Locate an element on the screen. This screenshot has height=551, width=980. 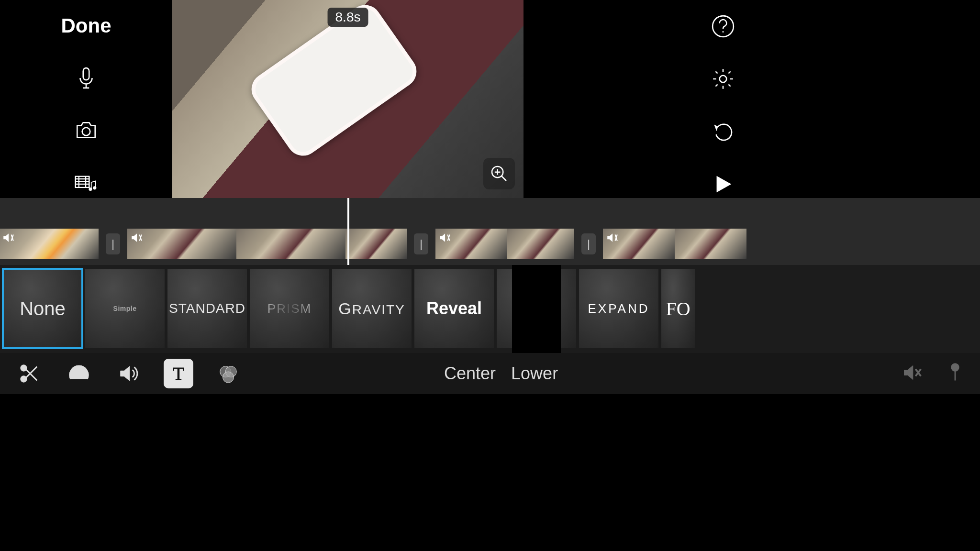
title-style-line: LINE TITLE is located at coordinates (536, 309).